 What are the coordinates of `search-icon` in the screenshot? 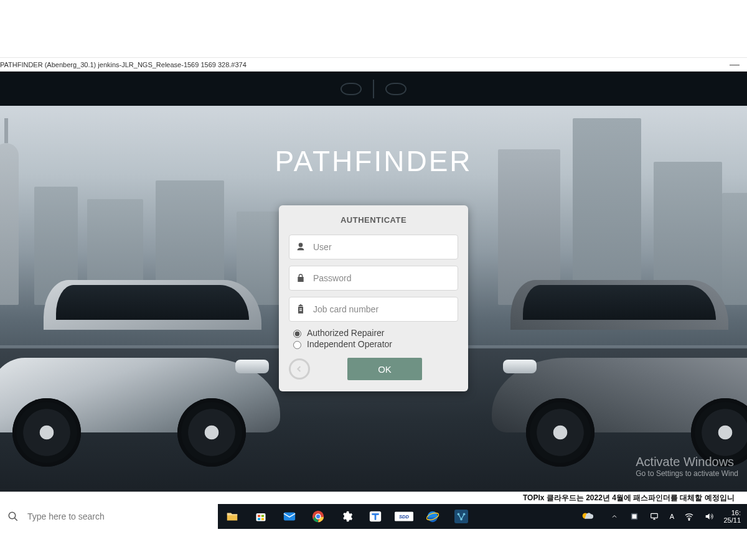 It's located at (13, 516).